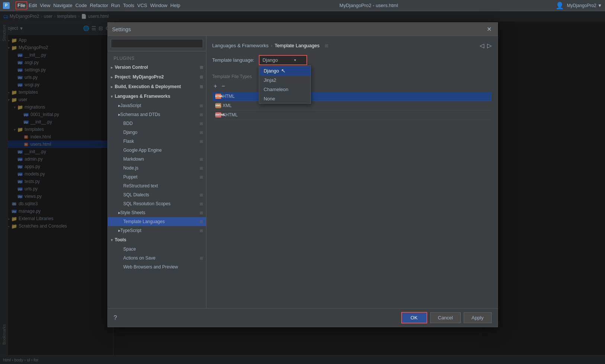 This screenshot has height=364, width=605. Describe the element at coordinates (157, 267) in the screenshot. I see `settings-item-23: Web Browsers and Preview` at that location.